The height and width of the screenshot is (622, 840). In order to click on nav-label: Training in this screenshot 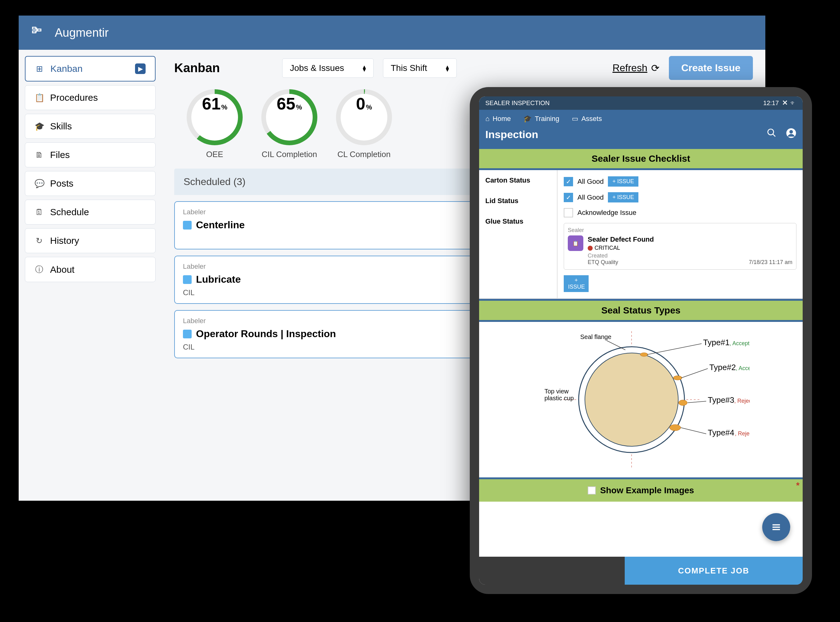, I will do `click(547, 119)`.